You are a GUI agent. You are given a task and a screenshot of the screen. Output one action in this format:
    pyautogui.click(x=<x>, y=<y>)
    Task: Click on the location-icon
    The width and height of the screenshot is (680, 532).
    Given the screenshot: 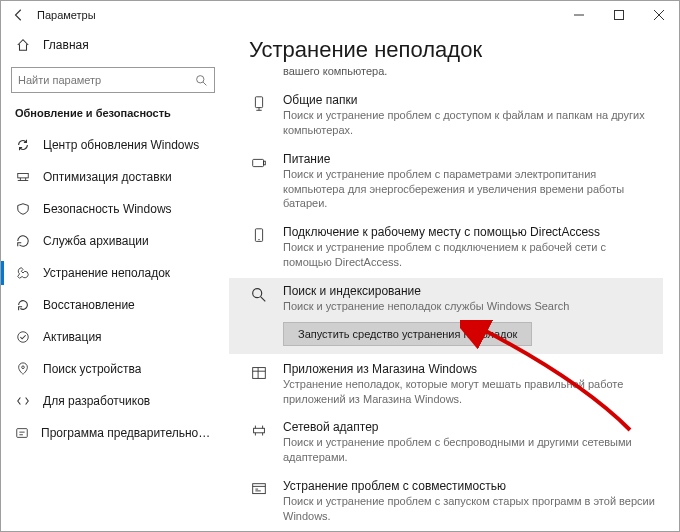 What is the action you would take?
    pyautogui.click(x=23, y=369)
    